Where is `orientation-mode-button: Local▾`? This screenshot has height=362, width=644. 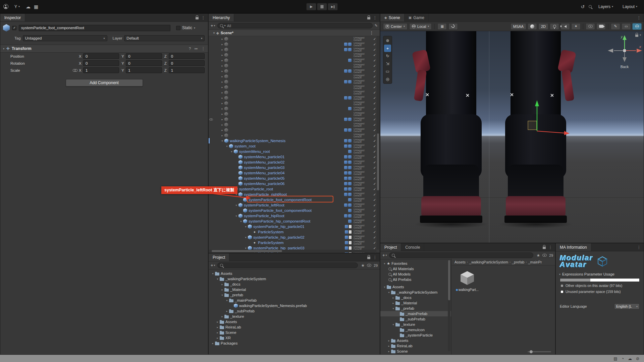 orientation-mode-button: Local▾ is located at coordinates (421, 26).